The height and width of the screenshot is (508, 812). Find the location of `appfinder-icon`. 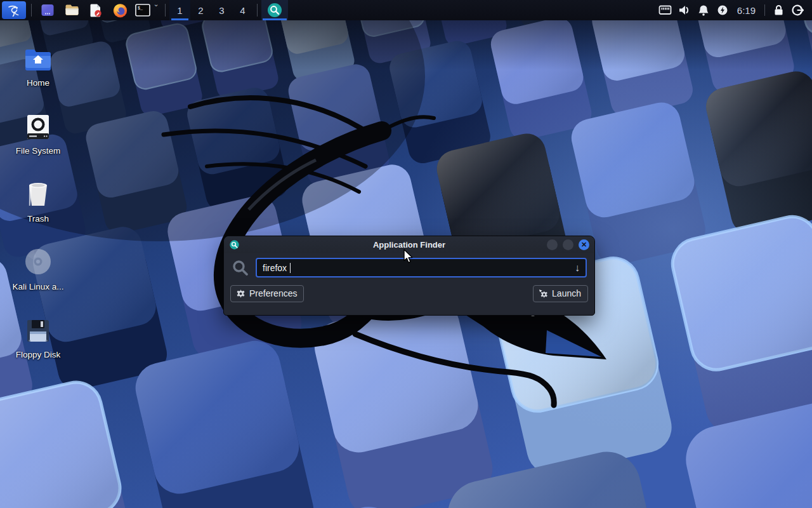

appfinder-icon is located at coordinates (275, 10).